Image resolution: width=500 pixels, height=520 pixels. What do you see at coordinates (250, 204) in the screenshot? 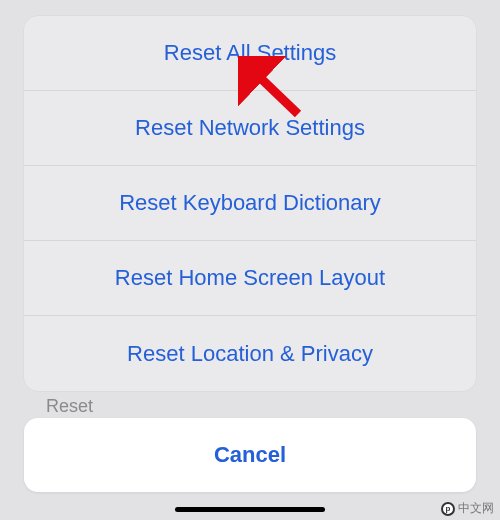
I see `reset-keyboard-dictionary-item: Reset Keyboard Dictionary` at bounding box center [250, 204].